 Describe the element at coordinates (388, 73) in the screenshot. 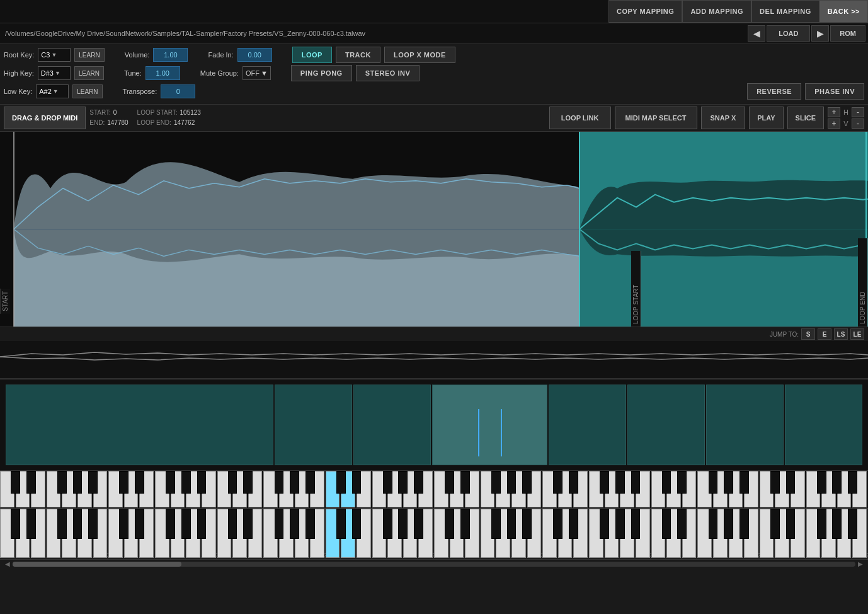

I see `stereo-inv-button: STEREO INV` at that location.